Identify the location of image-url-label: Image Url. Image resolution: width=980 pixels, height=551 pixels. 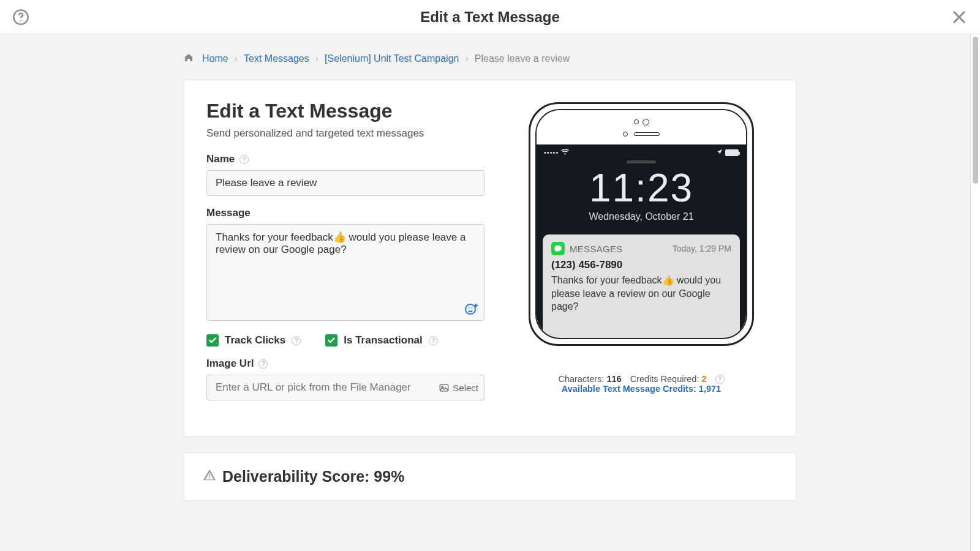
(230, 364).